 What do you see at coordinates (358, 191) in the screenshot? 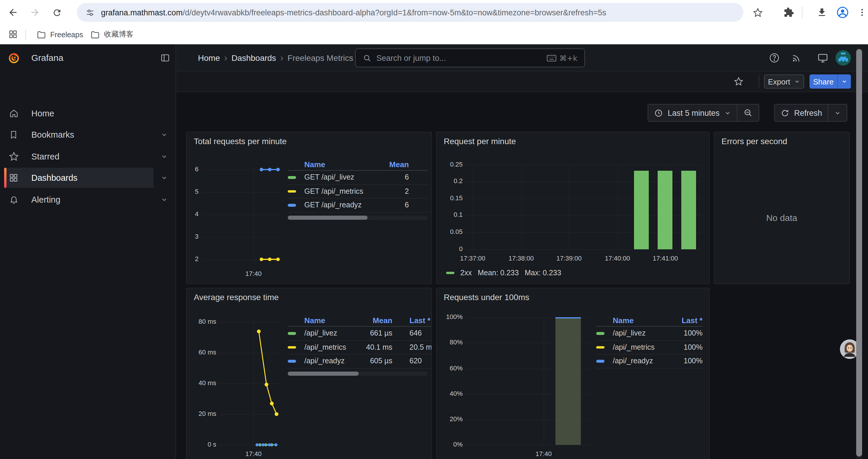
I see `legend-row: GET /api/_metrics 2` at bounding box center [358, 191].